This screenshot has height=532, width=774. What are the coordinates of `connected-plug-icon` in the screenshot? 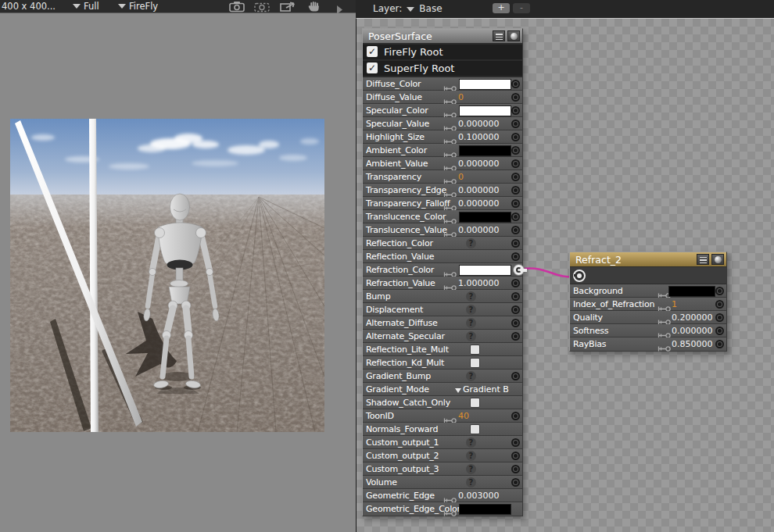 It's located at (519, 270).